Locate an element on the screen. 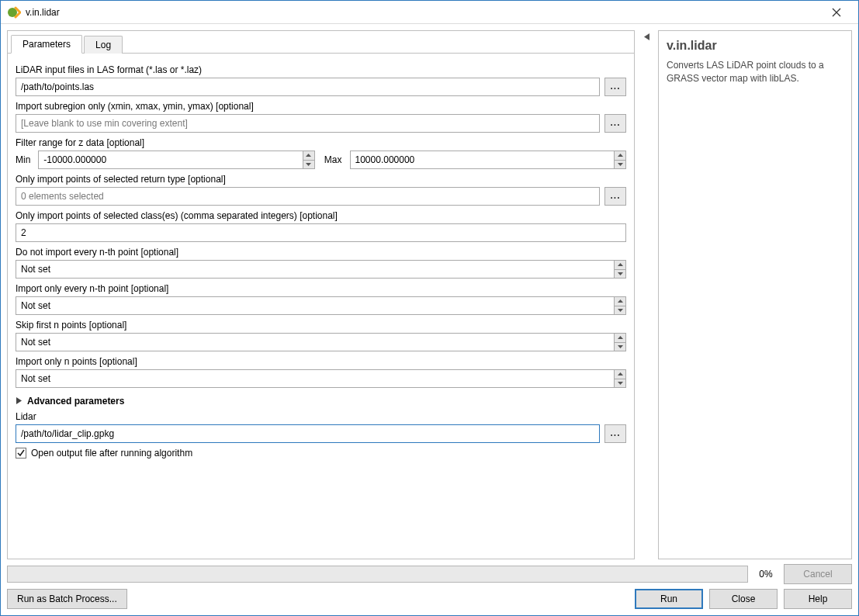 The height and width of the screenshot is (616, 859). skip-every-down is located at coordinates (619, 275).